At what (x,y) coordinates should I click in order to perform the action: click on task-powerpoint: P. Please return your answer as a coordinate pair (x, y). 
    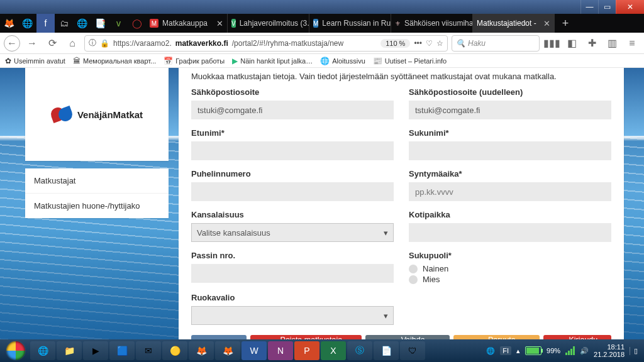
    Looking at the image, I should click on (307, 351).